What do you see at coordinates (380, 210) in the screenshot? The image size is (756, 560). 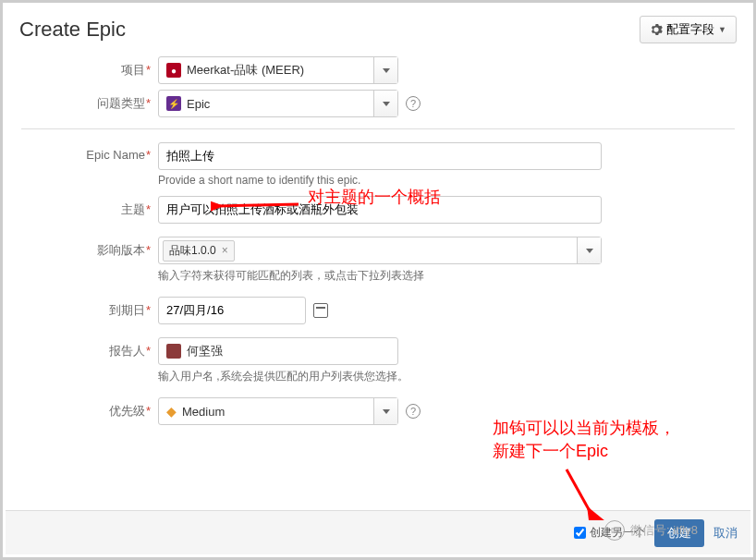 I see `summary-input` at bounding box center [380, 210].